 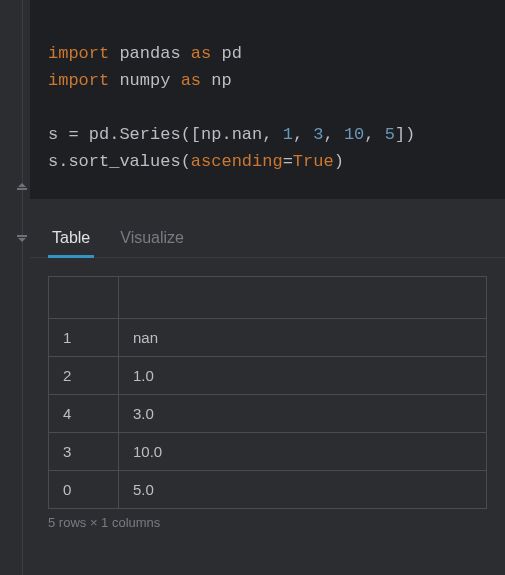 I want to click on gutter-divider, so click(x=22, y=288).